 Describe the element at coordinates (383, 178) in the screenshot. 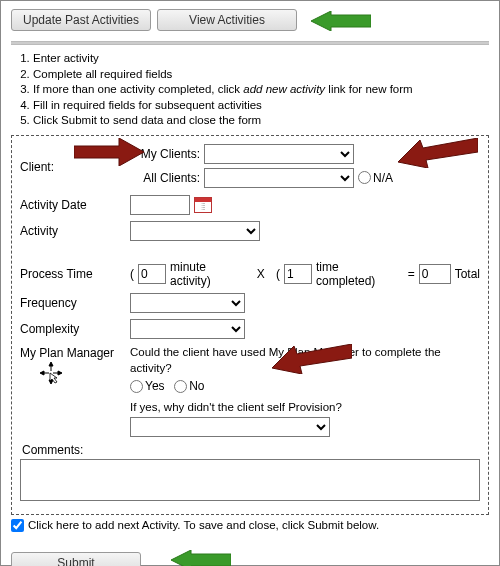

I see `na-label: N/A` at that location.